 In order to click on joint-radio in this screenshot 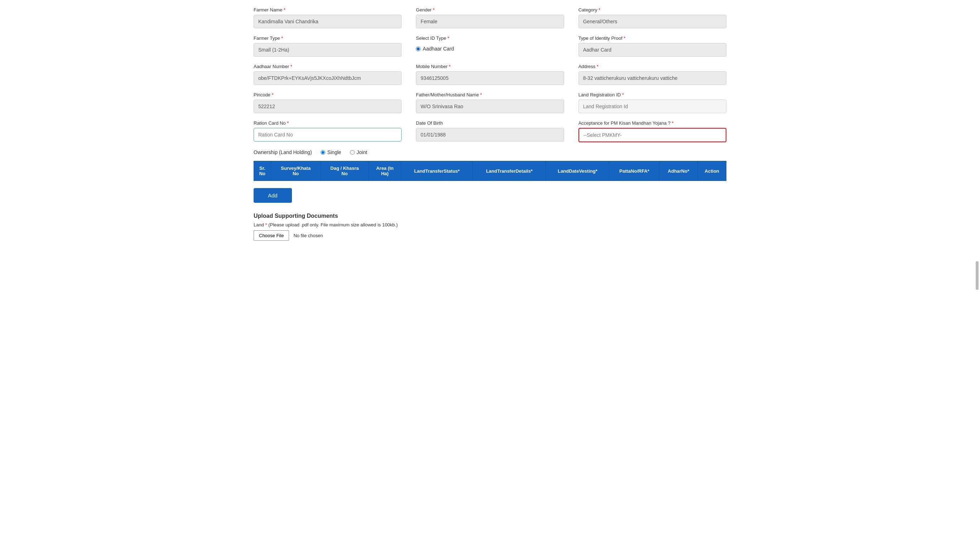, I will do `click(352, 152)`.